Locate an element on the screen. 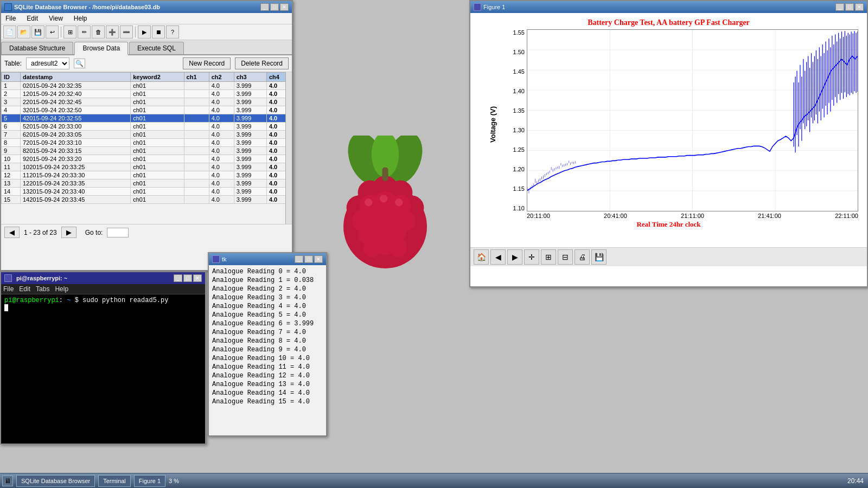 The width and height of the screenshot is (868, 488). taskbar: 🖥 SQLite Database Browser Terminal Figur… is located at coordinates (434, 480).